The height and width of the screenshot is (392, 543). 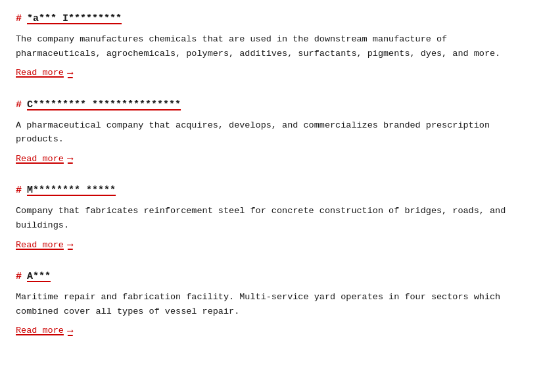 I want to click on entry-4-arrow-icon: ⟶, so click(x=70, y=331).